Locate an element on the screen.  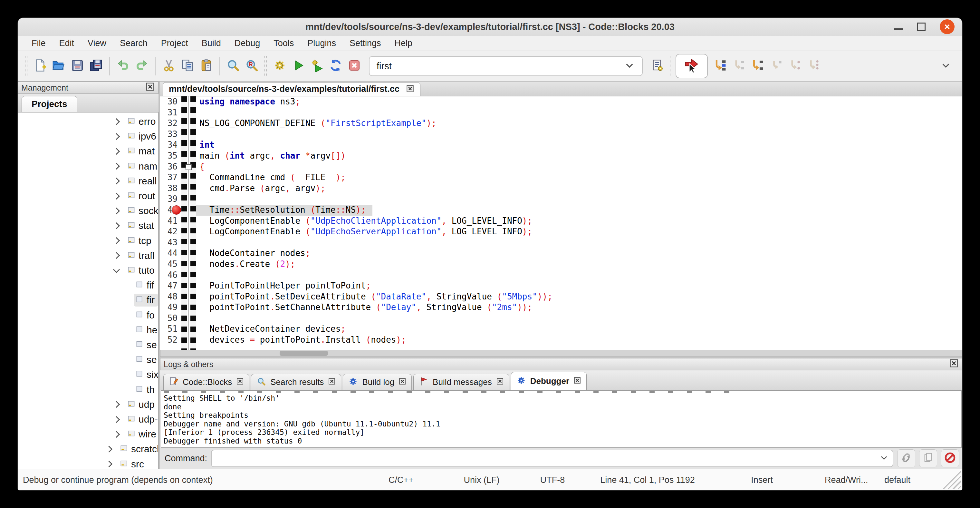
code-line-39: 39 is located at coordinates (561, 199).